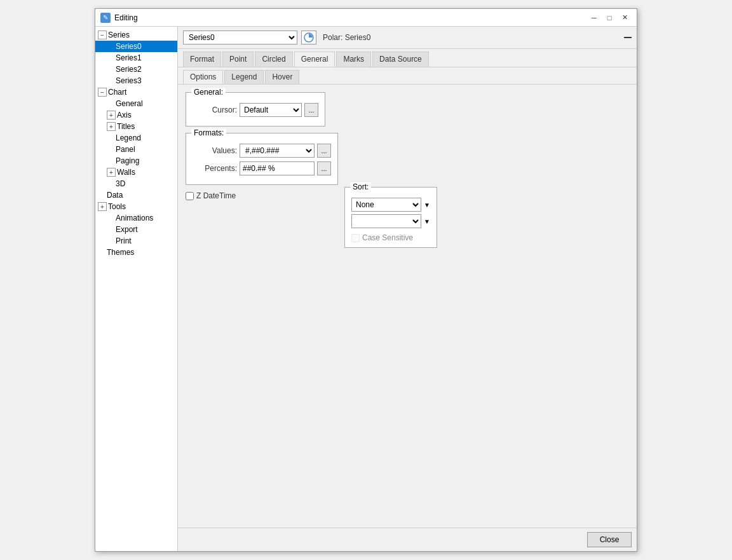 This screenshot has width=732, height=560. I want to click on walls-toggle: +, so click(111, 172).